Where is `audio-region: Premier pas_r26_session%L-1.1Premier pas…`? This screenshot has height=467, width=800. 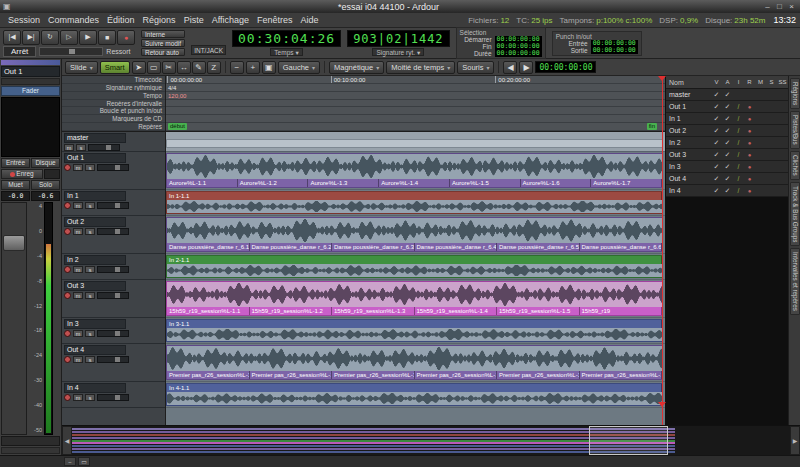 audio-region: Premier pas_r26_session%L-1.1Premier pas… is located at coordinates (414, 362).